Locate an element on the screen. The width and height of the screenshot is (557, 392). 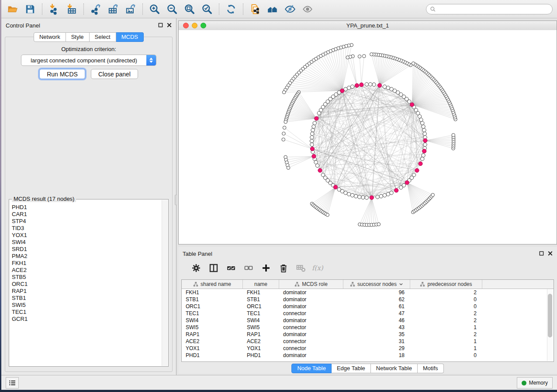
save-session-icon is located at coordinates (30, 9).